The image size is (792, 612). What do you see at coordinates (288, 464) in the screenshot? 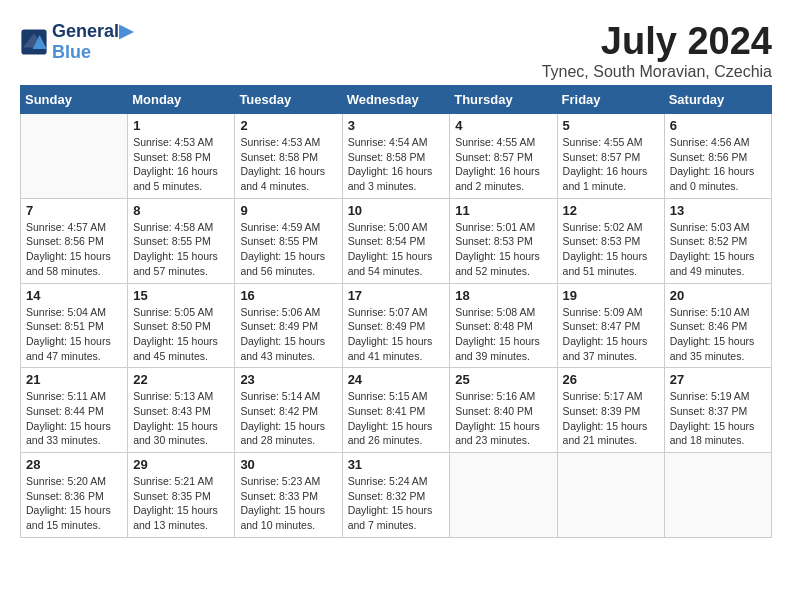
I see `day-number: 30` at bounding box center [288, 464].